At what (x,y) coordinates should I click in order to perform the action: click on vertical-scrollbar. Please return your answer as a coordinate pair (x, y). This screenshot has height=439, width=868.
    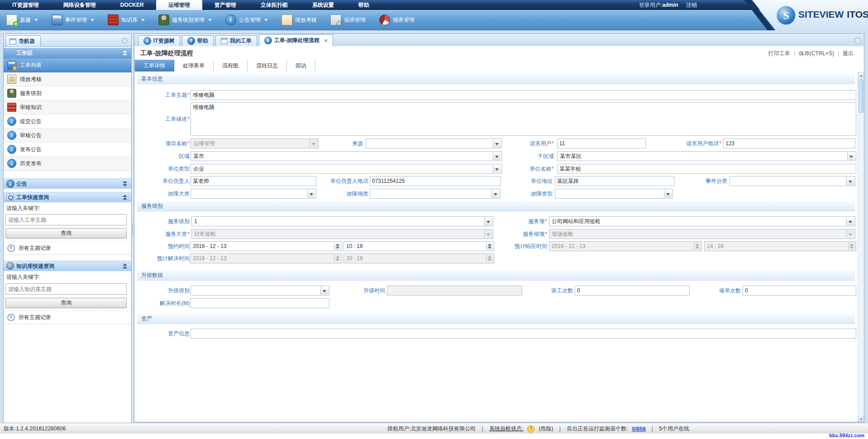
    Looking at the image, I should click on (861, 247).